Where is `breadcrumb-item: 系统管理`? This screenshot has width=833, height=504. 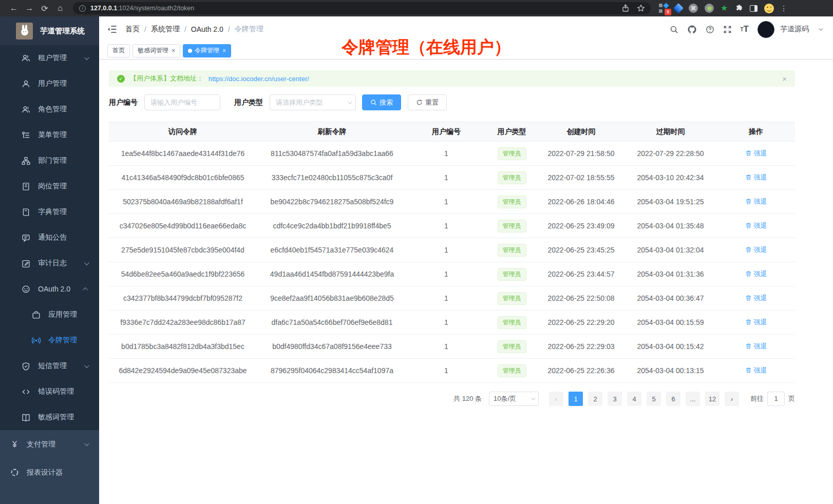 breadcrumb-item: 系统管理 is located at coordinates (165, 29).